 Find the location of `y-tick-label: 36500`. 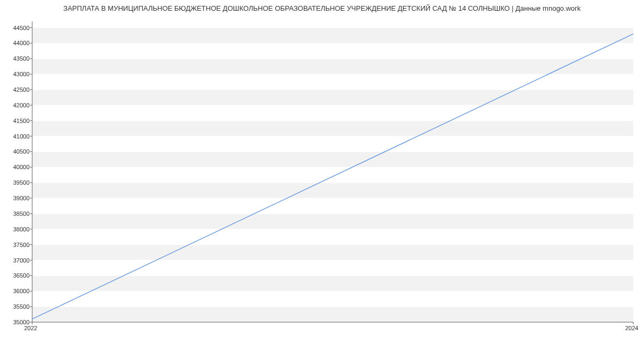

y-tick-label: 36500 is located at coordinates (21, 275).